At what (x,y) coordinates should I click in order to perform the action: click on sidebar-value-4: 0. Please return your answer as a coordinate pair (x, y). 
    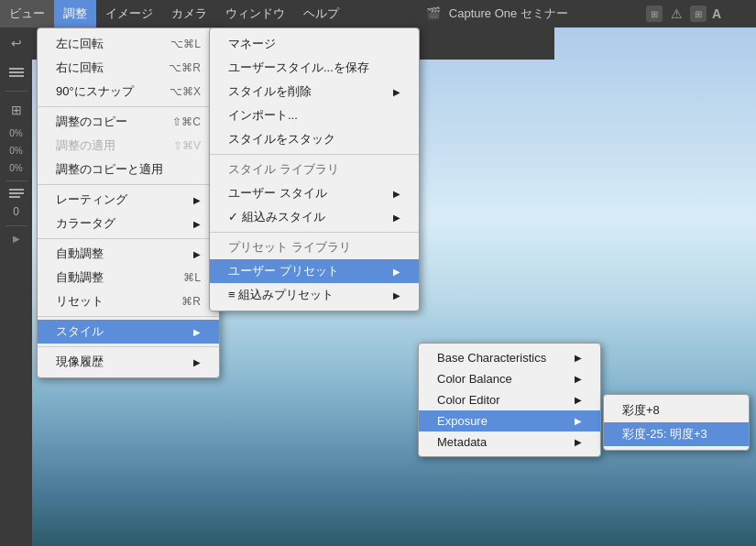
    Looking at the image, I should click on (16, 212).